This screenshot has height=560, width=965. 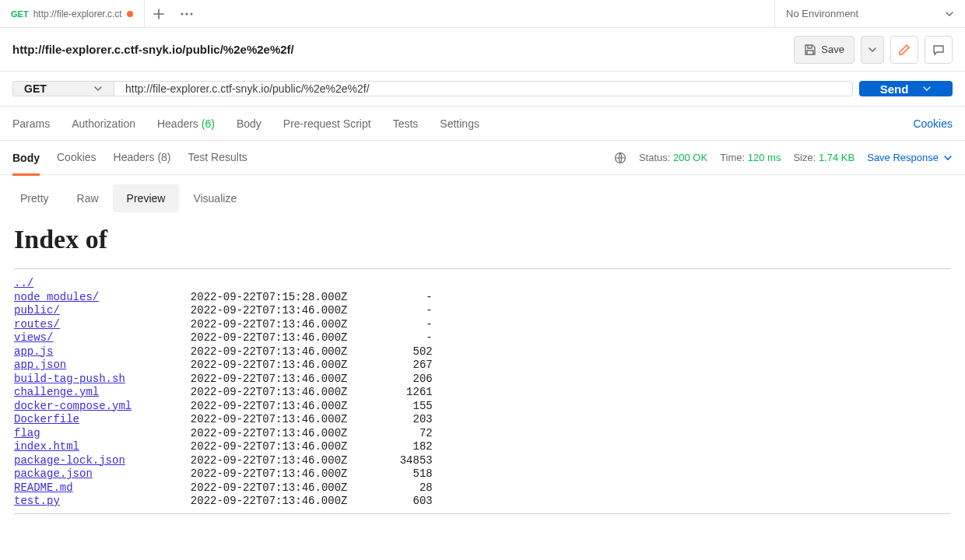 What do you see at coordinates (215, 198) in the screenshot?
I see `view-visualize: Visualize` at bounding box center [215, 198].